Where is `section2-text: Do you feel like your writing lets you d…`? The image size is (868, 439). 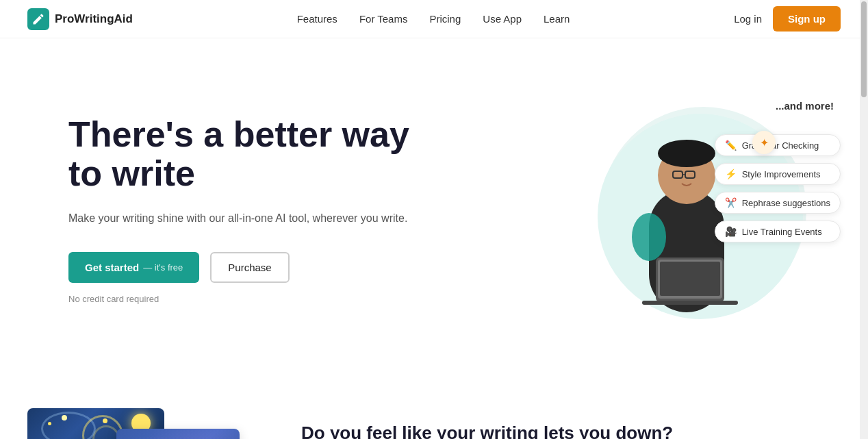
section2-text: Do you feel like your writing lets you d… is located at coordinates (550, 423).